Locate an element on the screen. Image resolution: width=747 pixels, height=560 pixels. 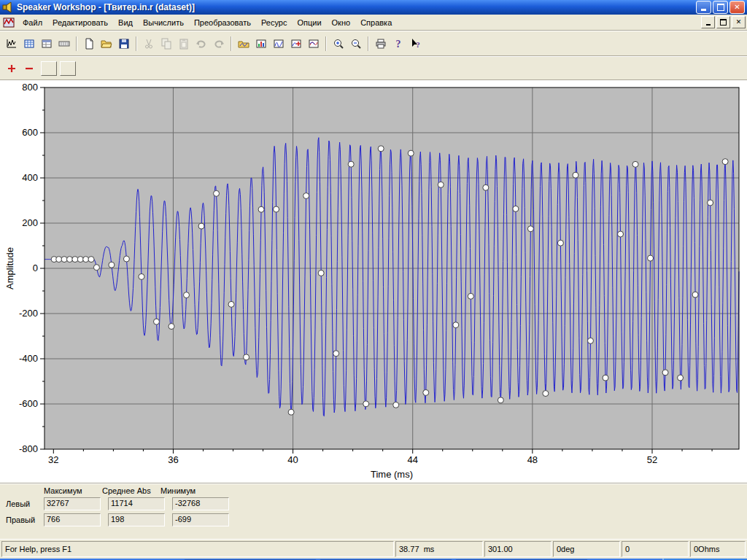
menu-bar: Файл Редактировать Вид Вычислить Преобра… is located at coordinates (374, 23).